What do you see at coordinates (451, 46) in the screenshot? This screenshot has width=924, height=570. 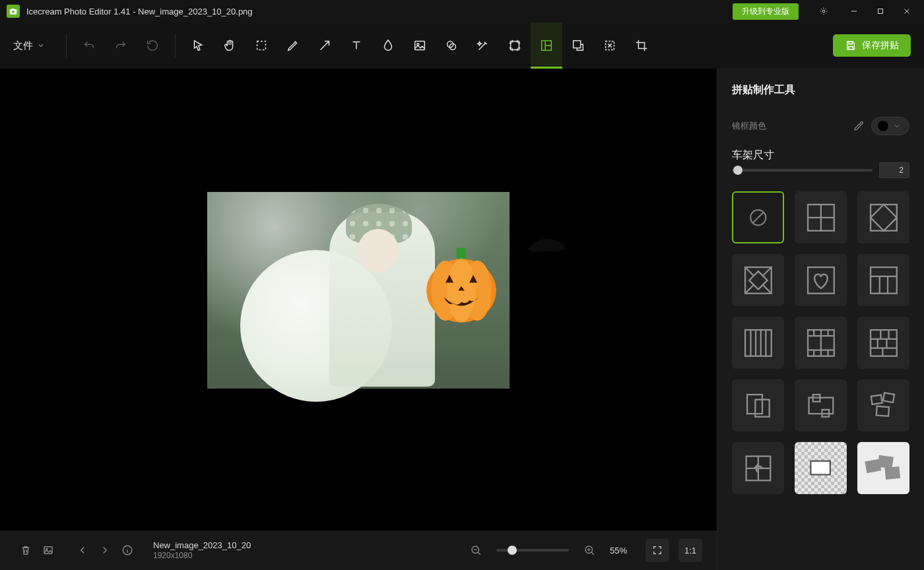 I see `adjust-tool` at bounding box center [451, 46].